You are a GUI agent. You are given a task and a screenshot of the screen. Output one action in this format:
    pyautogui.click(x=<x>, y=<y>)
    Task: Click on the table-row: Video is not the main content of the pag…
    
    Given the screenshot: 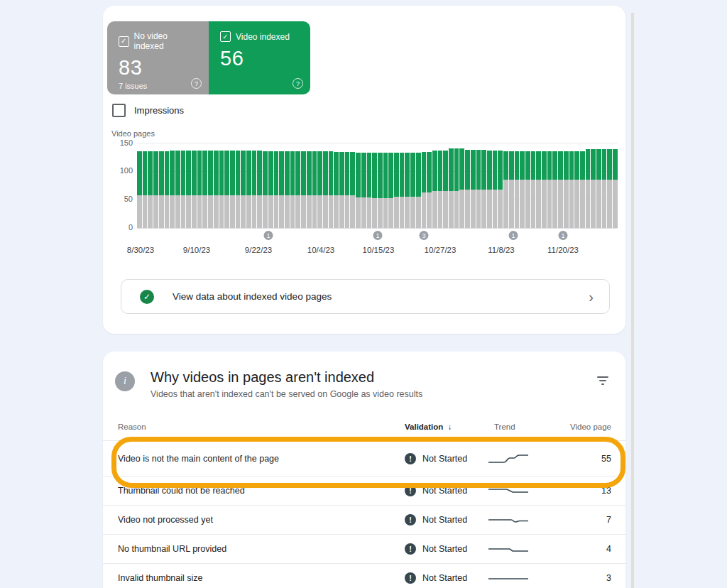 What is the action you would take?
    pyautogui.click(x=364, y=458)
    